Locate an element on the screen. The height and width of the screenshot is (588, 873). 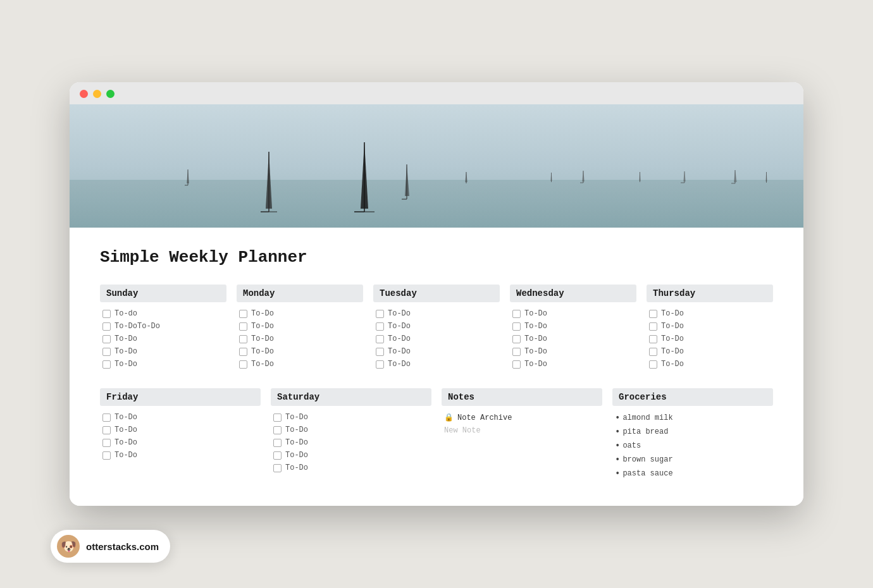
todo-item: To-do is located at coordinates (163, 314).